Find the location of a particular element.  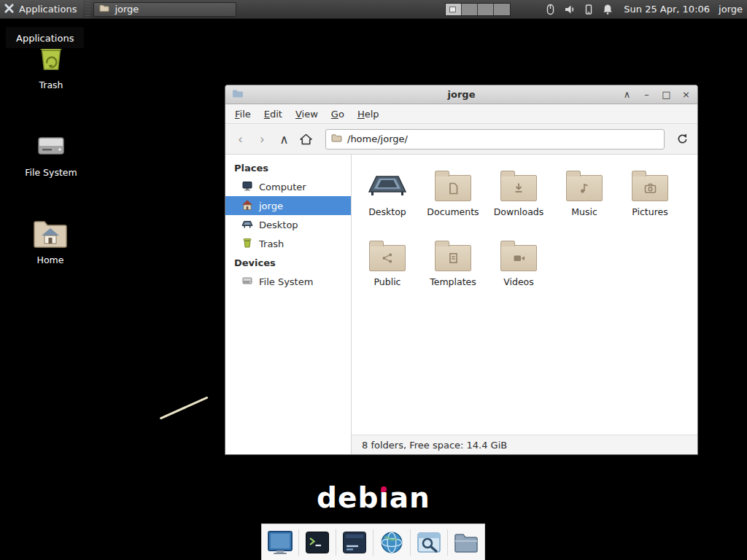

app-finder-icon is located at coordinates (429, 542).